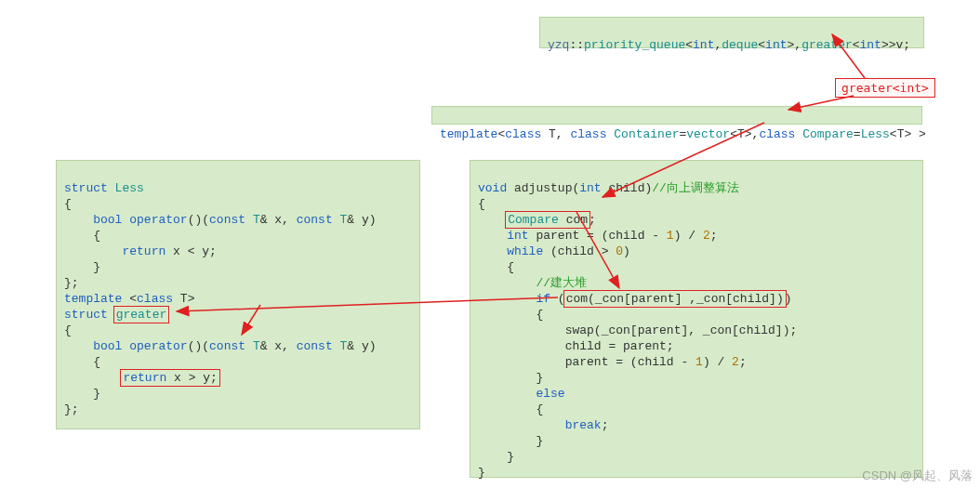 This screenshot has width=980, height=488. What do you see at coordinates (558, 45) in the screenshot?
I see `ns: yzq` at bounding box center [558, 45].